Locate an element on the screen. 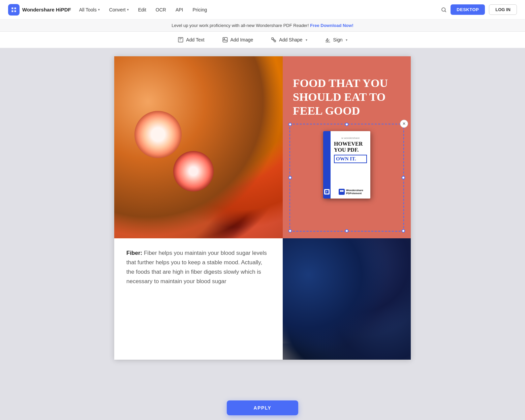 Image resolution: width=525 pixels, height=420 pixels. product-book: P w wondershare HOWEVERYOU PDF. OWN IT. is located at coordinates (347, 165).